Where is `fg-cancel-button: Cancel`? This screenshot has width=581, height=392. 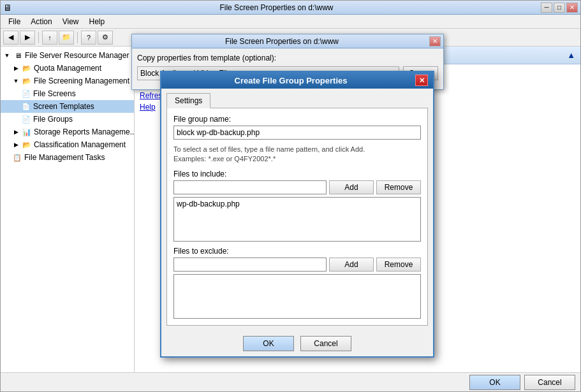
fg-cancel-button: Cancel is located at coordinates (326, 344).